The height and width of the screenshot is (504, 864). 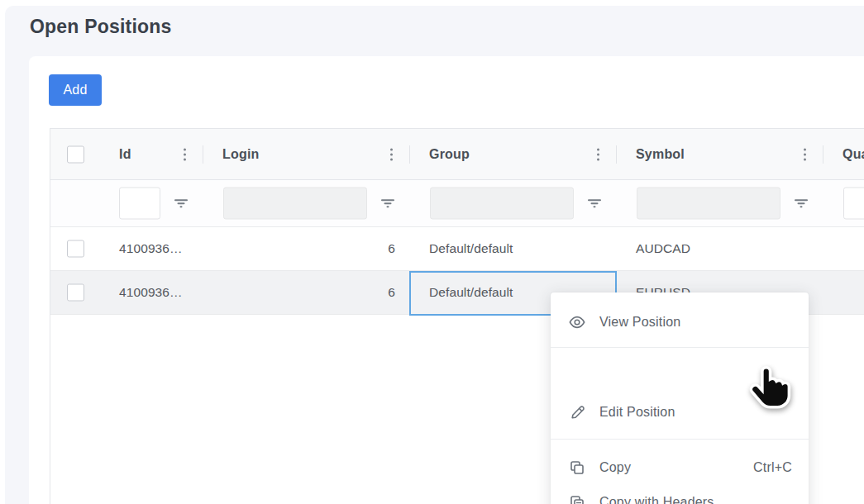 I want to click on cell-symbol: AUDCAD, so click(x=663, y=249).